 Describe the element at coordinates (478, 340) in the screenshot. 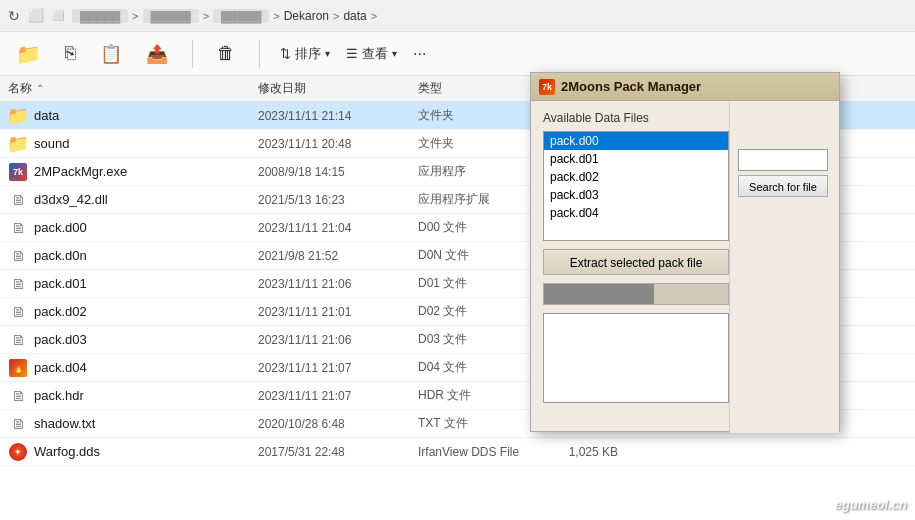

I see `file-type: D03 文件` at that location.